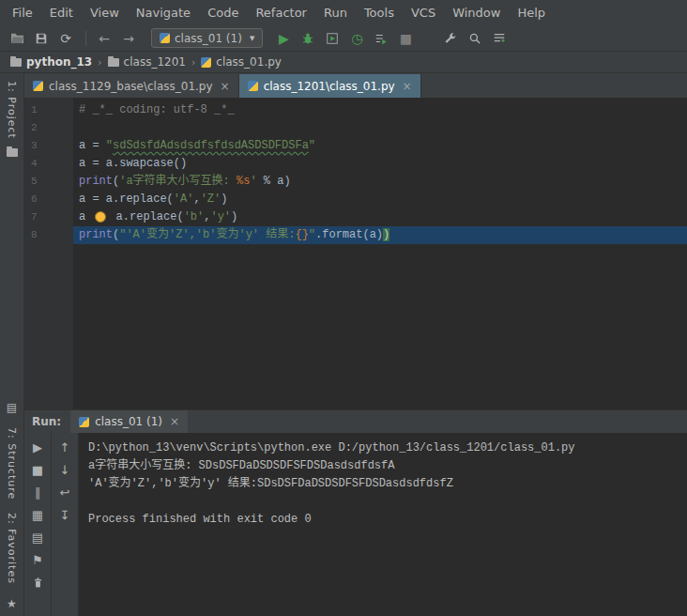  What do you see at coordinates (65, 515) in the screenshot?
I see `scroll-to-end-button: ↧` at bounding box center [65, 515].